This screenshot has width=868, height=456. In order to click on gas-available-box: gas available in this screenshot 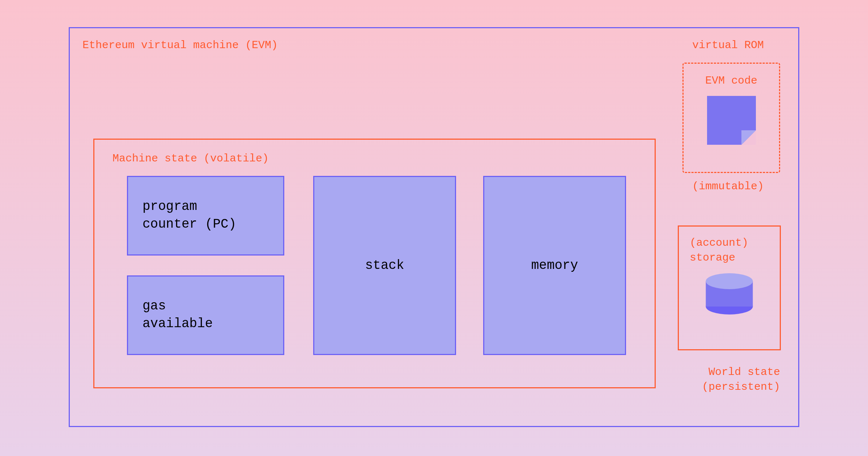, I will do `click(205, 315)`.